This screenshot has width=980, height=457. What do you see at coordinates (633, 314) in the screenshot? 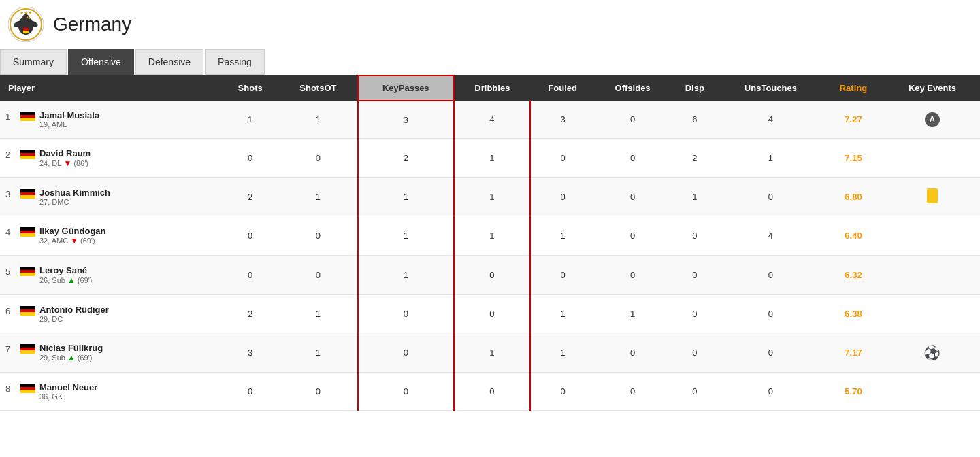
I see `offsides-val: 1` at bounding box center [633, 314].